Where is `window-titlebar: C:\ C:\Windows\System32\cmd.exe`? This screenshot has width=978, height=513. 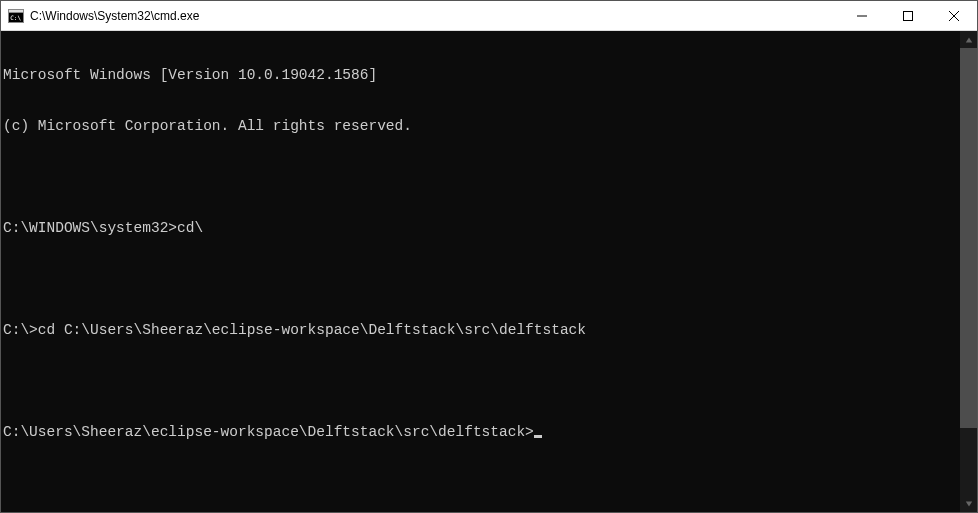
window-titlebar: C:\ C:\Windows\System32\cmd.exe is located at coordinates (489, 16).